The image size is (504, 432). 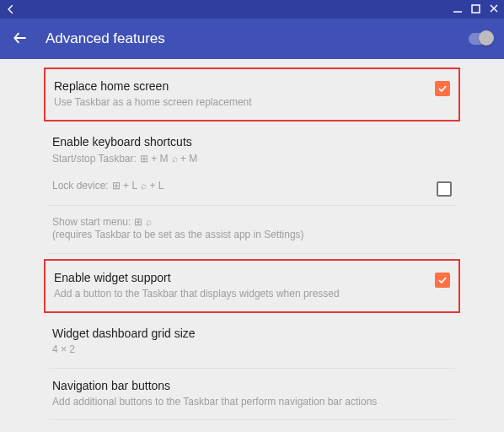 I want to click on setting-title: Navigation bar buttons, so click(x=231, y=386).